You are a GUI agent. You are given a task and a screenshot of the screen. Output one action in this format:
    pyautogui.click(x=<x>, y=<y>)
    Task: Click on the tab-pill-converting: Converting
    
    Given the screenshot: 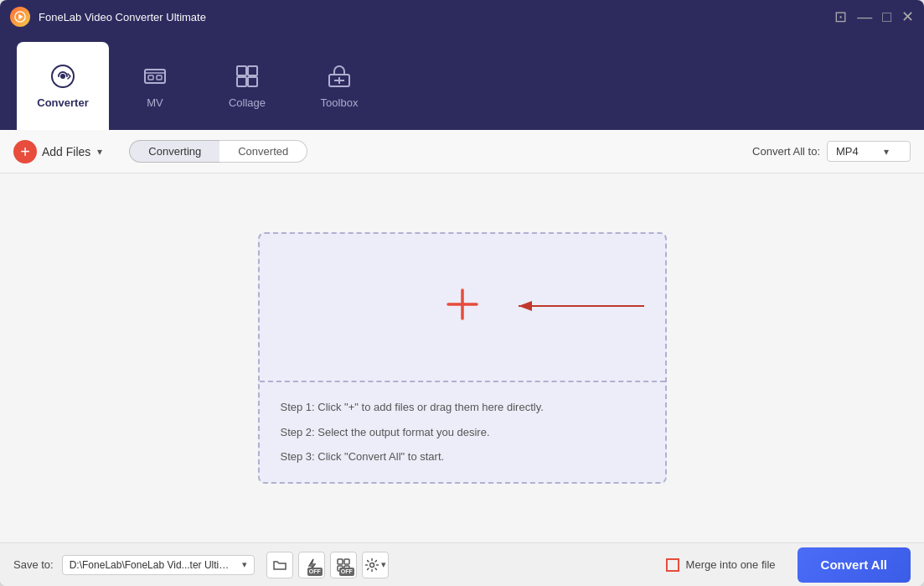 What is the action you would take?
    pyautogui.click(x=174, y=151)
    